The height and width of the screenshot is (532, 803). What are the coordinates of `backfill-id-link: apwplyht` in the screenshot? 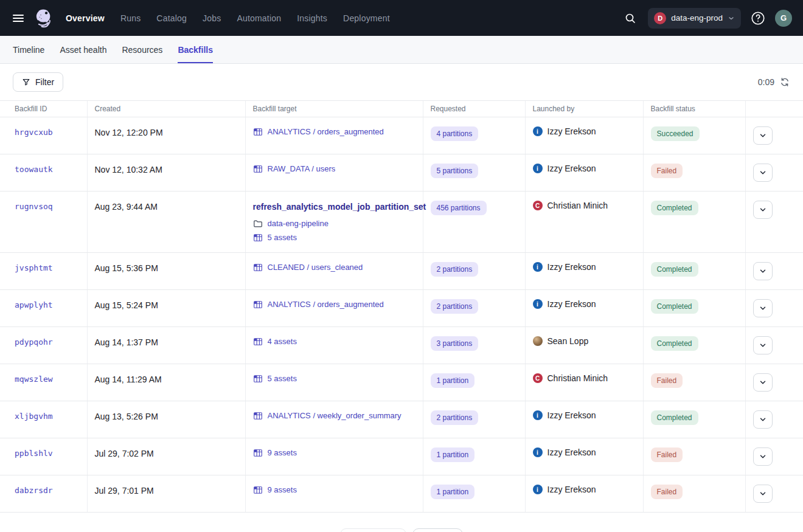 It's located at (34, 305).